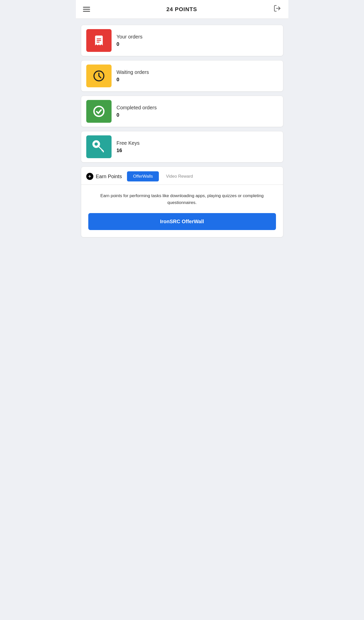  I want to click on free-keys-info: Free Keys 16, so click(128, 147).